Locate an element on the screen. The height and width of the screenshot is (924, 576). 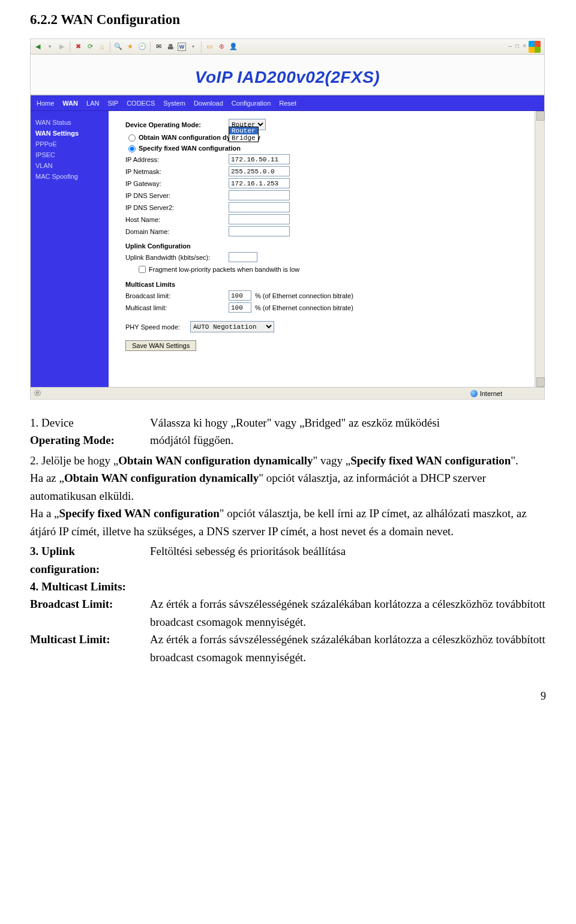
tab-download: Download is located at coordinates (209, 103).